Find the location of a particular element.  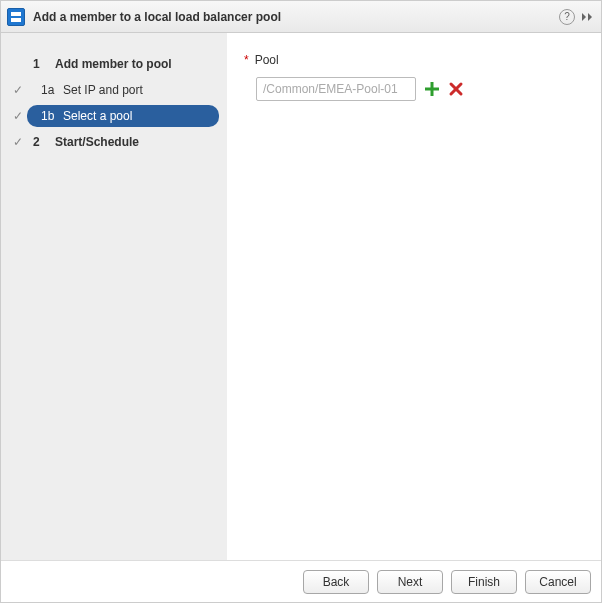

help-icon: ? is located at coordinates (567, 17).